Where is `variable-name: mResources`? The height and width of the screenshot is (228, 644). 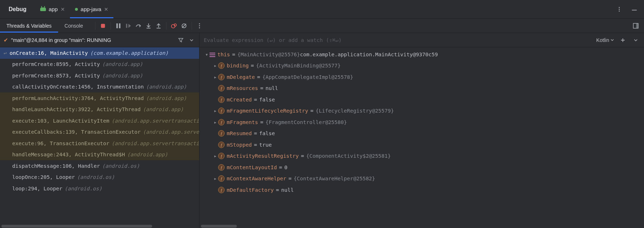 variable-name: mResources is located at coordinates (243, 88).